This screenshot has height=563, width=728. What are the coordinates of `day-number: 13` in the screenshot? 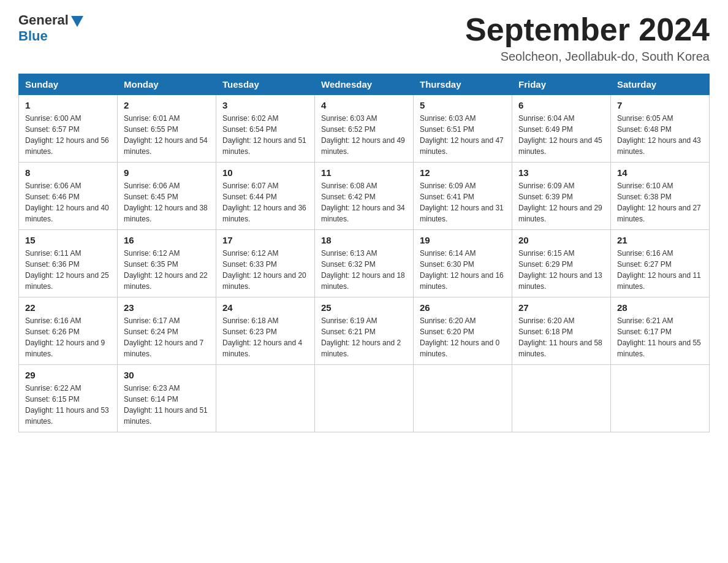 It's located at (561, 173).